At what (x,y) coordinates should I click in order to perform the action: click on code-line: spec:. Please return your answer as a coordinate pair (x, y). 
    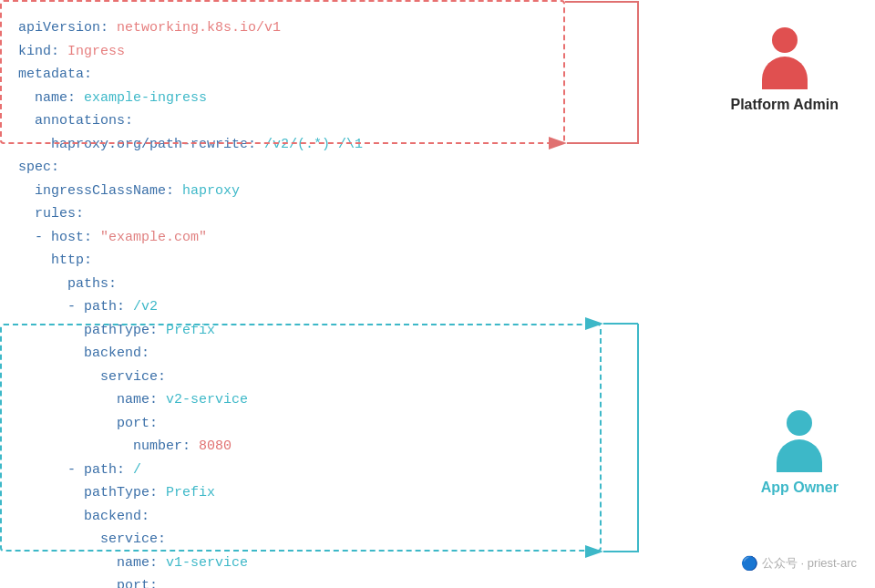
    Looking at the image, I should click on (319, 168).